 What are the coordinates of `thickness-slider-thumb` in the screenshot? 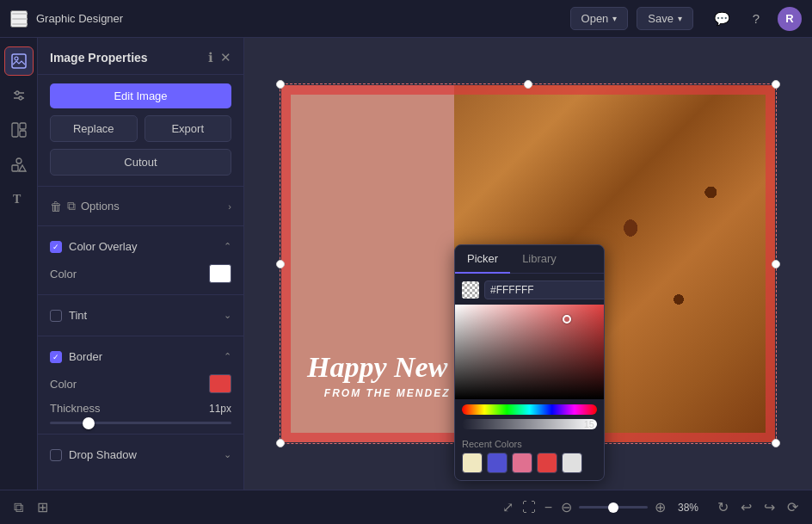 It's located at (89, 423).